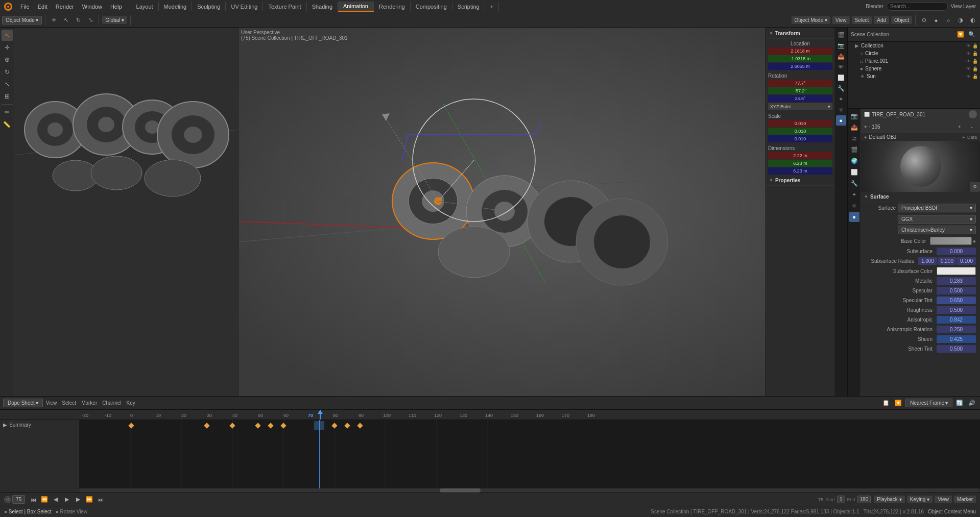 The width and height of the screenshot is (980, 517). Describe the element at coordinates (841, 110) in the screenshot. I see `prop-physics-icon: ⚛` at that location.